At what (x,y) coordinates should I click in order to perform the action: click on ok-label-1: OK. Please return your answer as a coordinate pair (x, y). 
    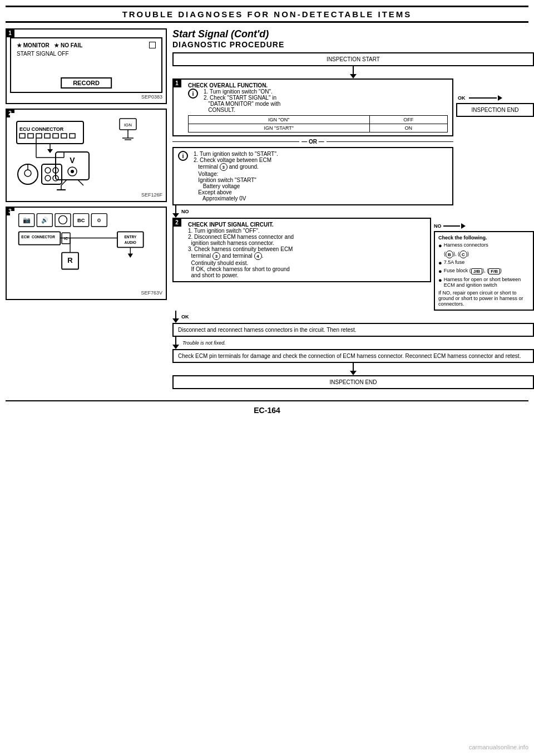
    Looking at the image, I should click on (462, 98).